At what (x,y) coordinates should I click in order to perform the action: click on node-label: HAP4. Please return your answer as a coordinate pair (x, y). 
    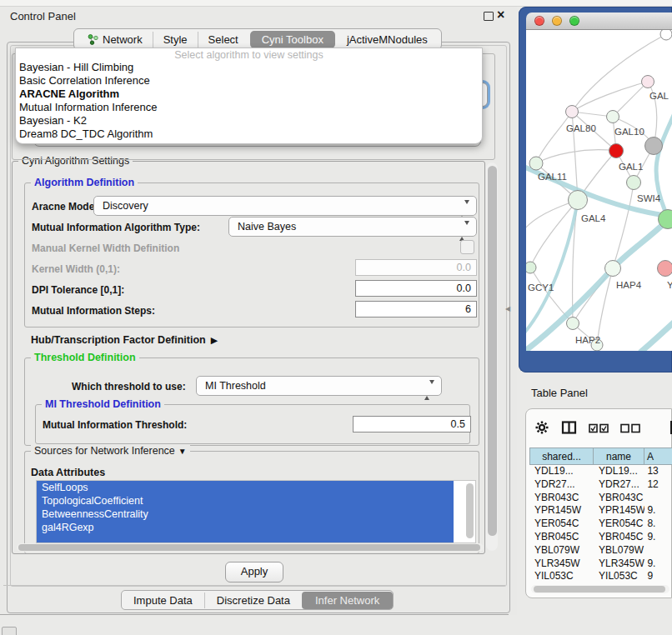
    Looking at the image, I should click on (629, 285).